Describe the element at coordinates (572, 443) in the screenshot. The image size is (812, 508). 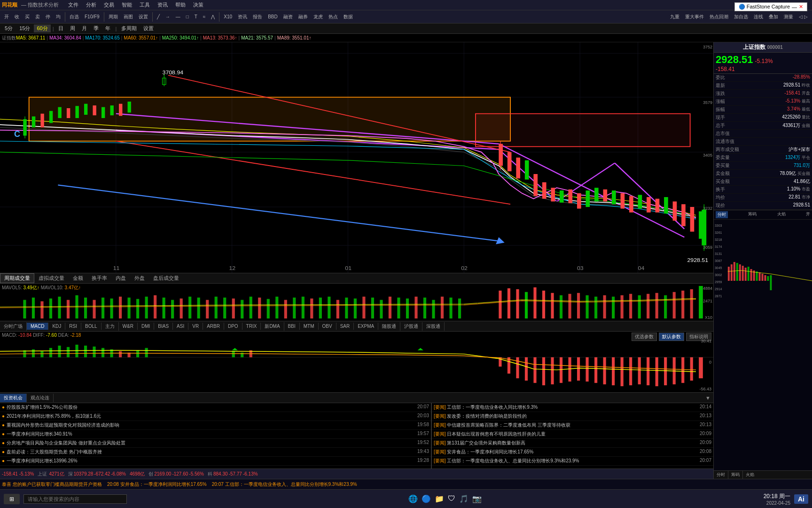
I see `news-item-right: [要闻] 第131届广交会境外采购商数量创新高 20:09` at that location.